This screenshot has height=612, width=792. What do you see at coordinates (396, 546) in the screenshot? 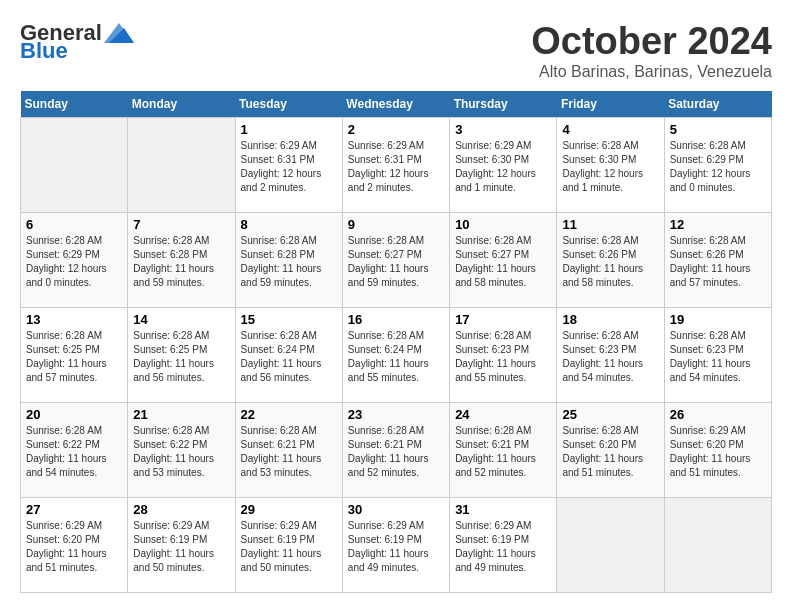
I see `calendar-cell: 30Sunrise: 6:29 AM Sunset: 6:19 PM Dayli…` at bounding box center [396, 546].